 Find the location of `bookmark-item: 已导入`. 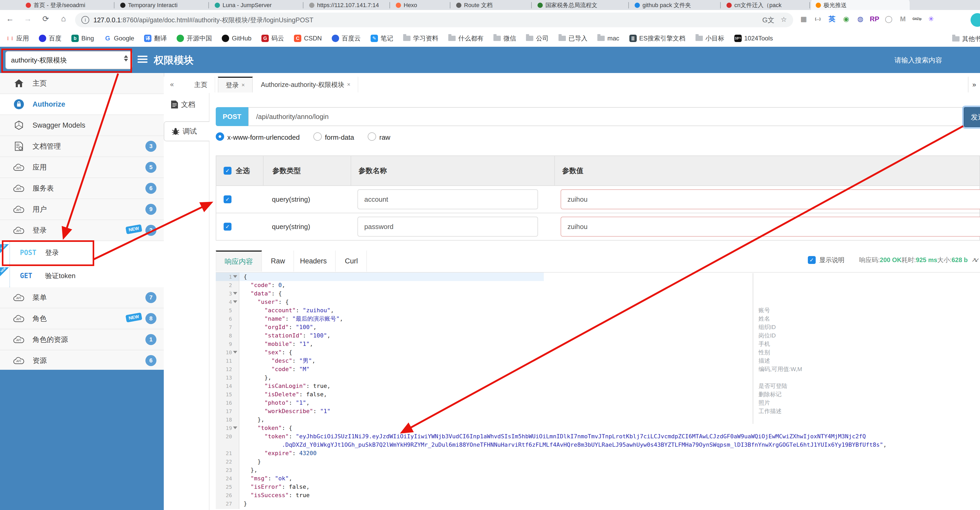

bookmark-item: 已导入 is located at coordinates (573, 38).